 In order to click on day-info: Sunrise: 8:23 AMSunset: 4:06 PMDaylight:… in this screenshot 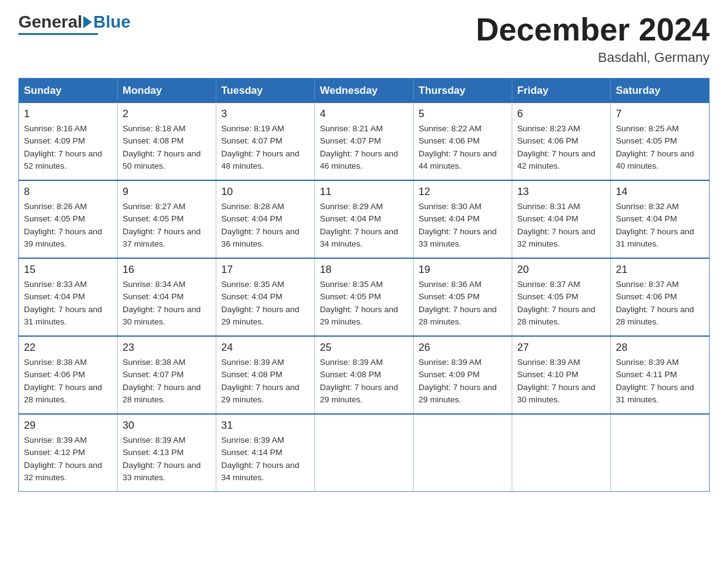, I will do `click(561, 147)`.